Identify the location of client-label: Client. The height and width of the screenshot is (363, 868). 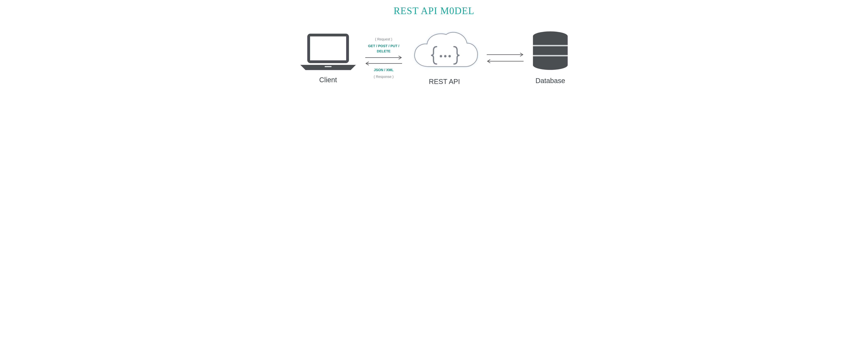
(328, 80).